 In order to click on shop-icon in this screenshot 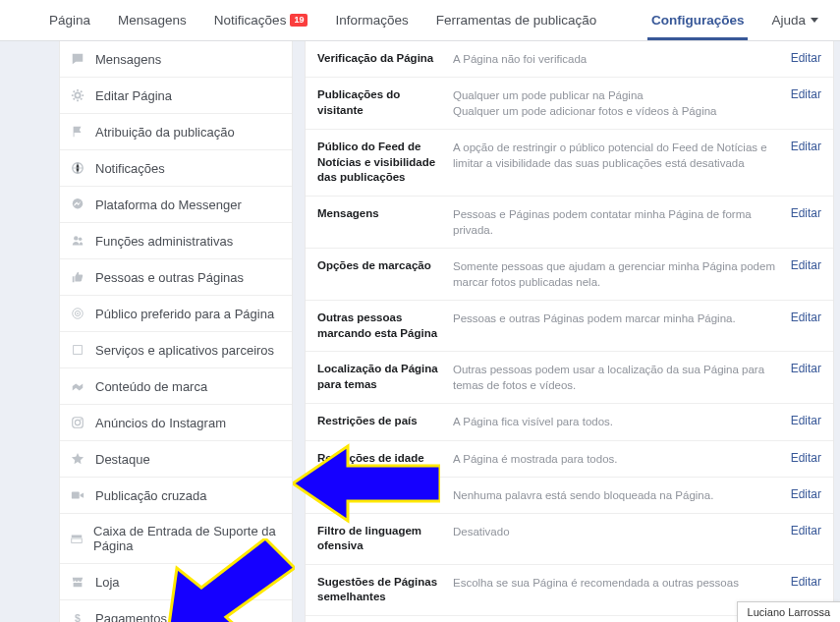, I will do `click(78, 582)`.